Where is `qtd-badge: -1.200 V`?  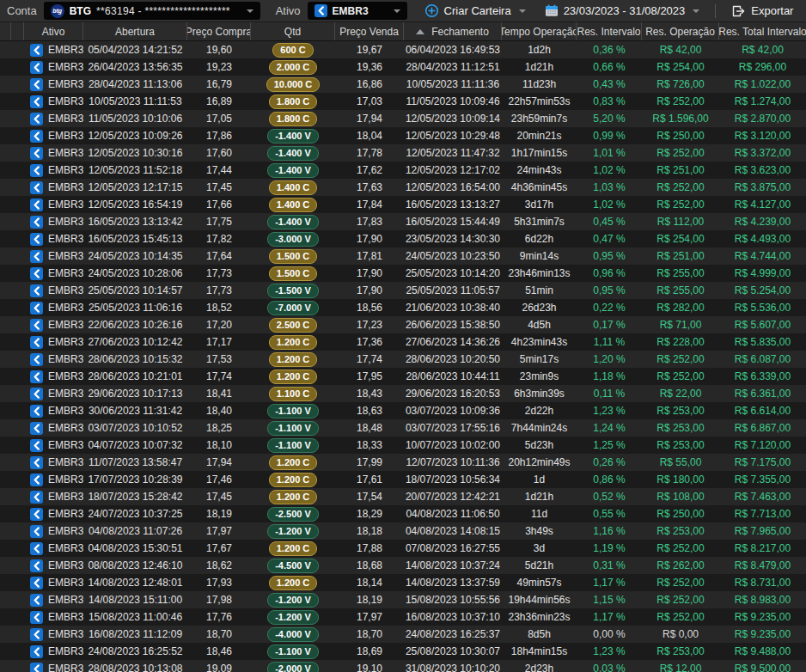 qtd-badge: -1.200 V is located at coordinates (293, 600).